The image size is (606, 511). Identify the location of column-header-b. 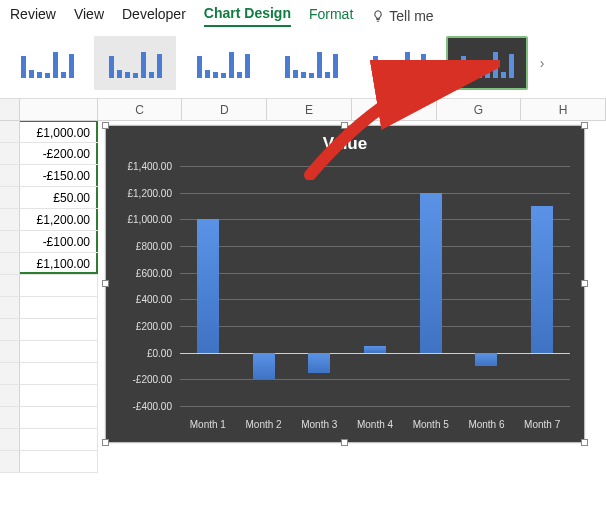
(59, 110).